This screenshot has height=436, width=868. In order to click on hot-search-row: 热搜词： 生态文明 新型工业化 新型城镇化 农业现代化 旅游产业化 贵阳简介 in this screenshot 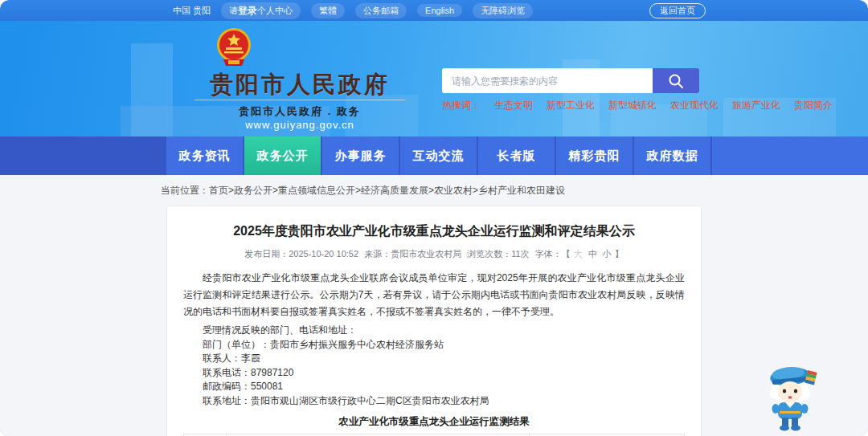, I will do `click(637, 106)`.